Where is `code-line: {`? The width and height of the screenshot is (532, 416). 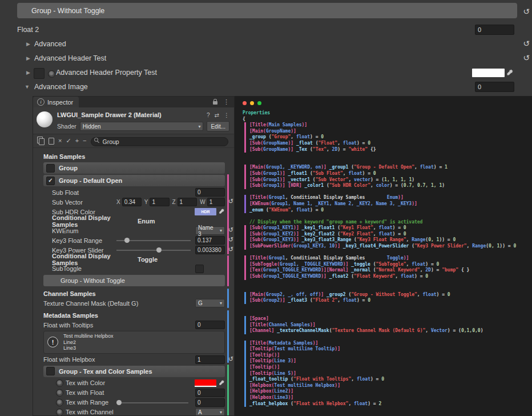
code-line: { is located at coordinates (387, 120).